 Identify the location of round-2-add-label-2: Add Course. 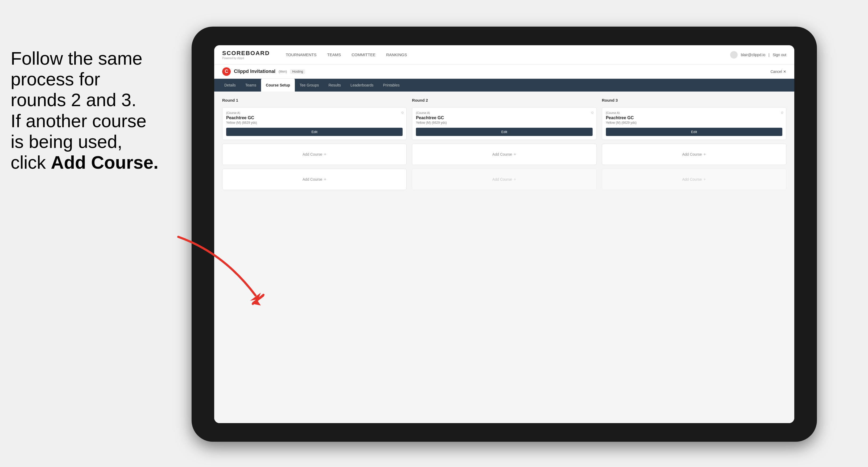
(502, 179).